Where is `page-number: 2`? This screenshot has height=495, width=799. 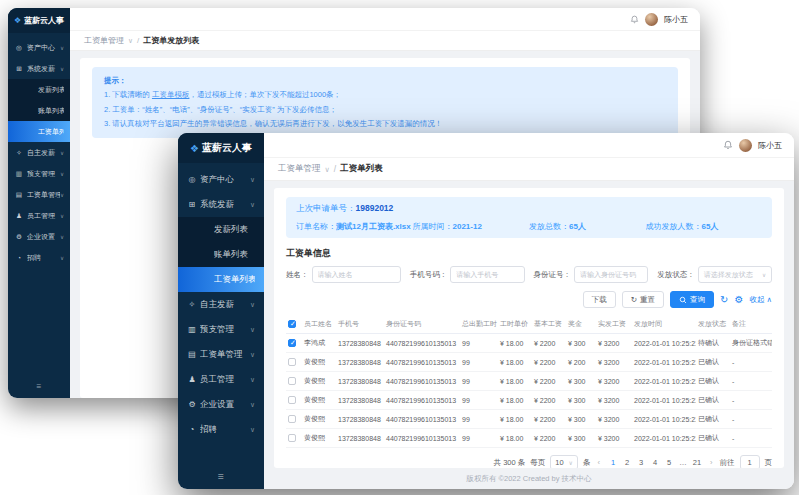 page-number: 2 is located at coordinates (627, 462).